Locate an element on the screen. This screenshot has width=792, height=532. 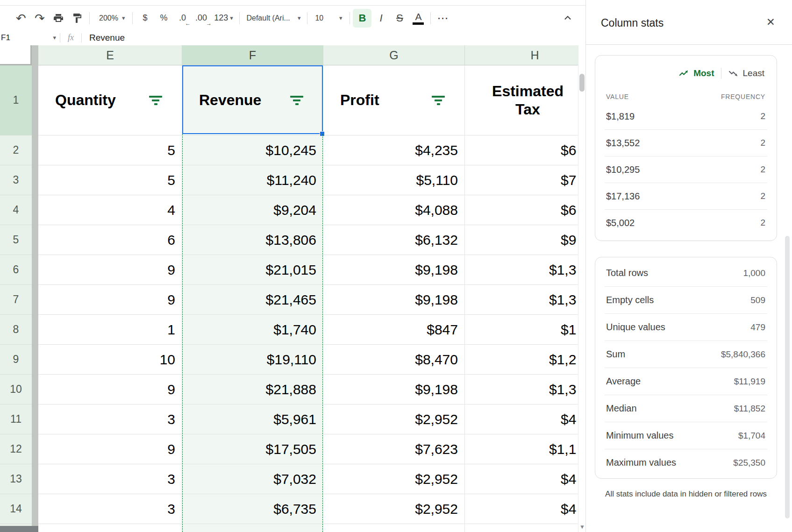
cell-E10: 9 is located at coordinates (110, 390).